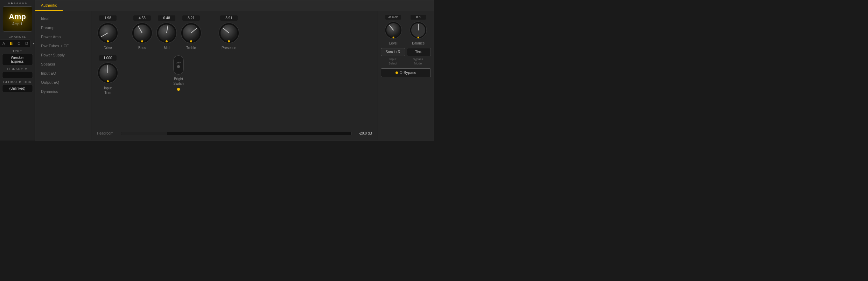 The image size is (868, 281). I want to click on bright-switch-dot, so click(178, 89).